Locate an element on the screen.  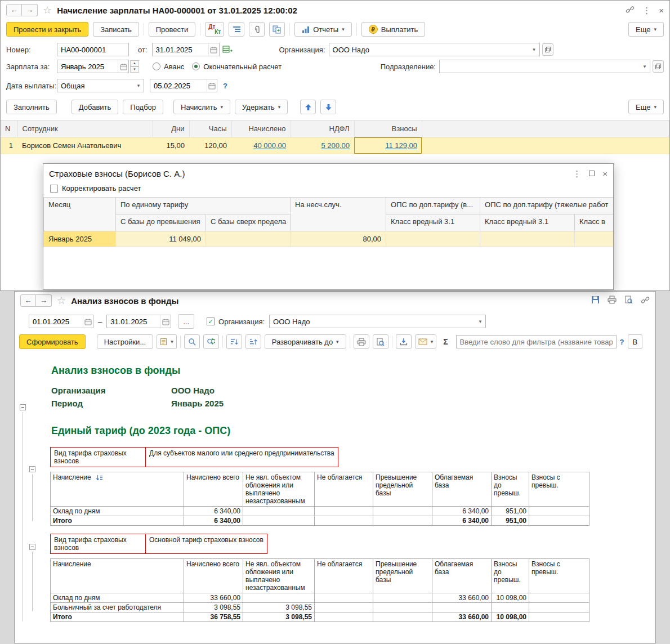
col-header-hours: Часы is located at coordinates (211, 129).